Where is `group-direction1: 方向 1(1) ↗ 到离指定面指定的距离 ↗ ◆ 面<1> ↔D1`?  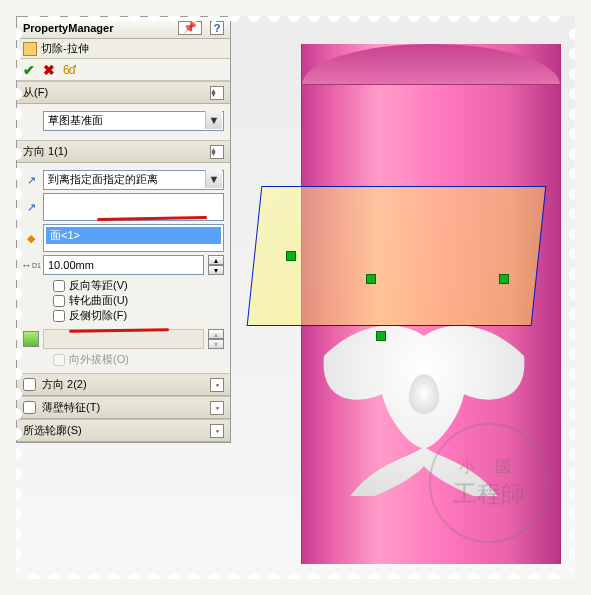
group-direction1: 方向 1(1) ↗ 到离指定面指定的距离 ↗ ◆ 面<1> ↔D1 is located at coordinates (124, 256).